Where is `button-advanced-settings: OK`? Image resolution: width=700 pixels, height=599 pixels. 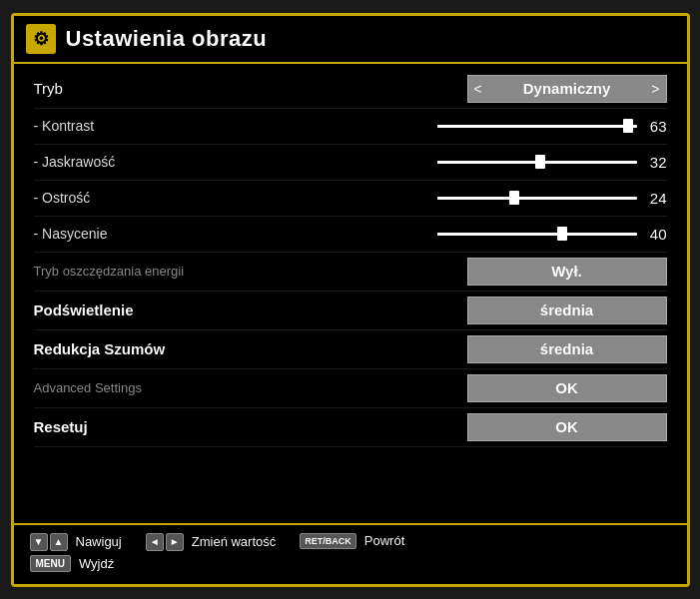
button-advanced-settings: OK is located at coordinates (567, 388).